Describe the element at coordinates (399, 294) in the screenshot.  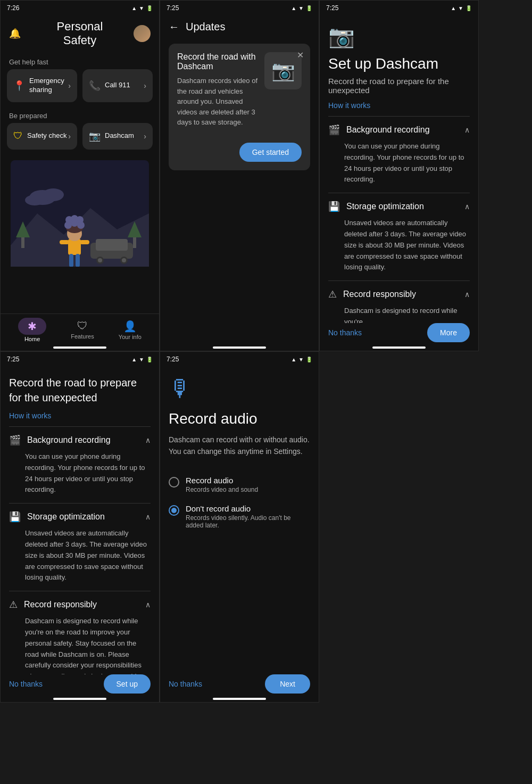
I see `record-resp-header: ⚠ Record responsibly ∧` at that location.